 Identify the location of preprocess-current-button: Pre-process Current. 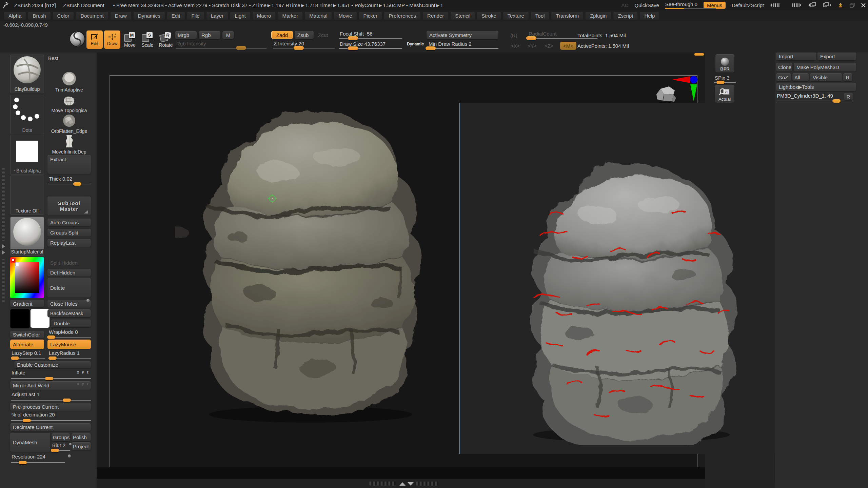
(51, 407).